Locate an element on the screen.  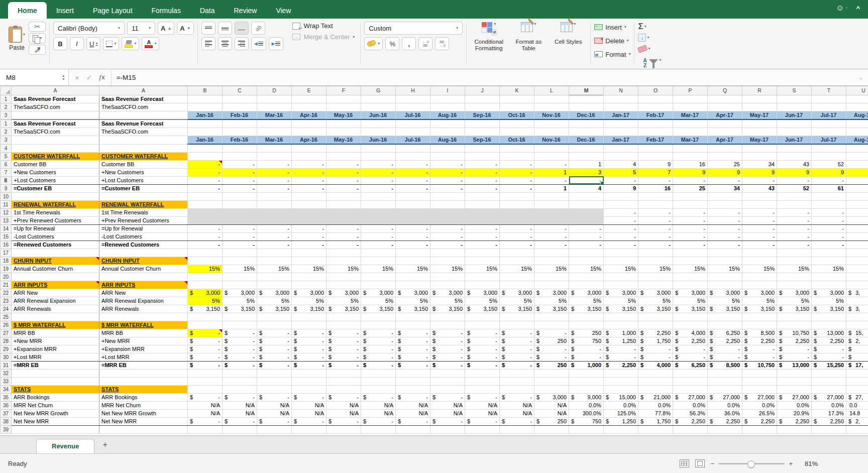
cell-L18 is located at coordinates (552, 261).